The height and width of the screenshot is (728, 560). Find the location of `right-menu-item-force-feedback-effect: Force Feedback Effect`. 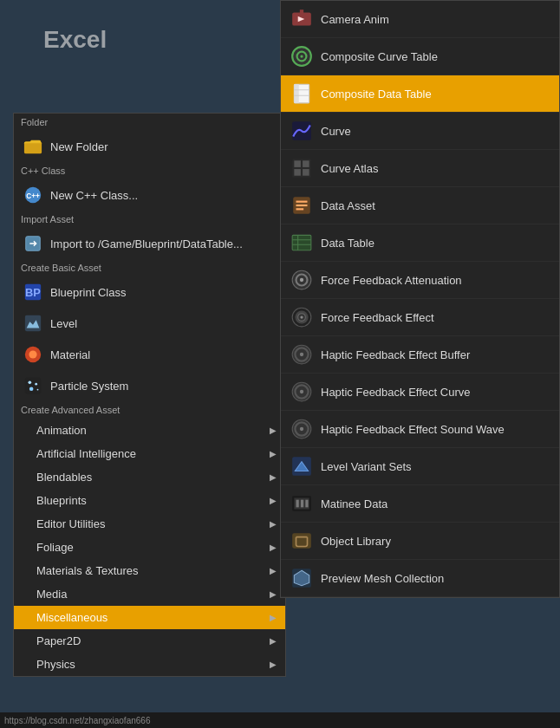

right-menu-item-force-feedback-effect: Force Feedback Effect is located at coordinates (420, 317).